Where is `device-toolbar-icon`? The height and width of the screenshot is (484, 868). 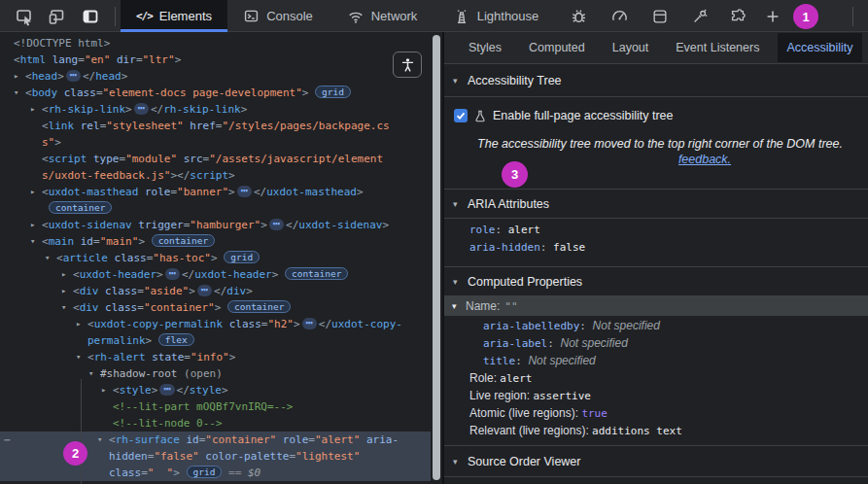
device-toolbar-icon is located at coordinates (56, 16).